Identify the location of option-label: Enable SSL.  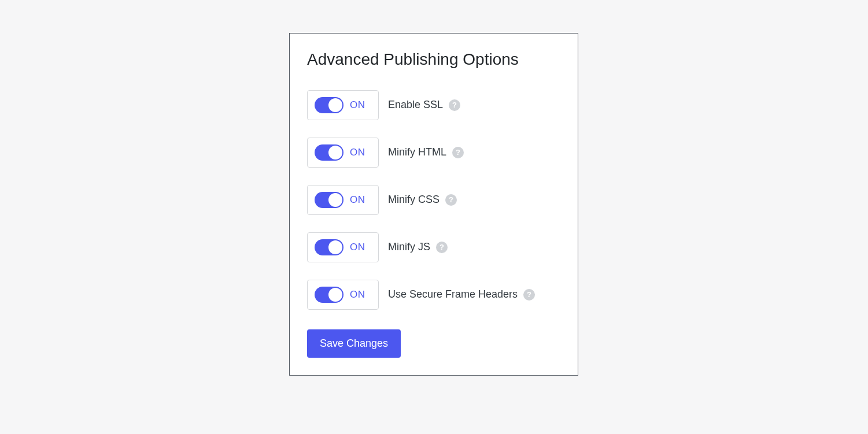
(415, 105).